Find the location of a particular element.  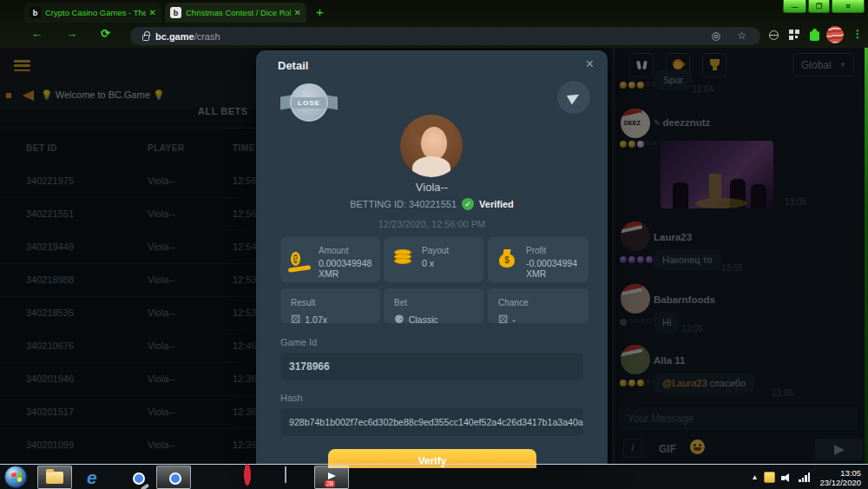

lose-badge: LOSE is located at coordinates (309, 102).